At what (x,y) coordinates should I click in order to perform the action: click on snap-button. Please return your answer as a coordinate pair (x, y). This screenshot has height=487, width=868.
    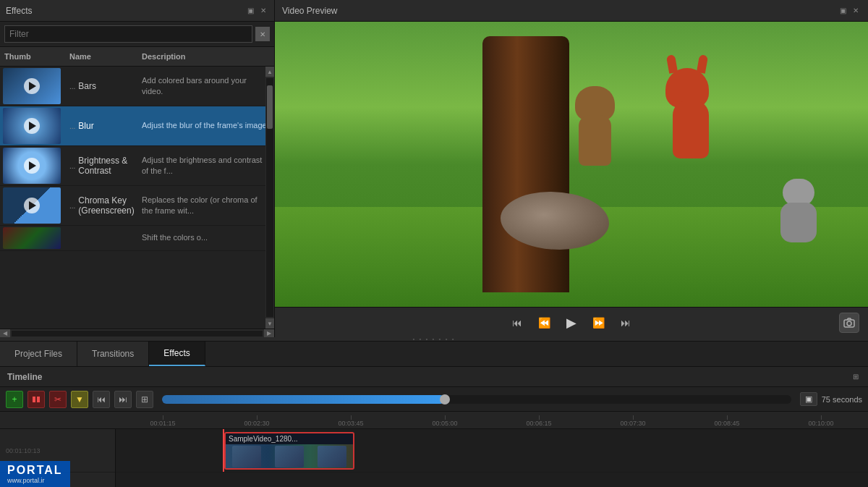
    Looking at the image, I should click on (36, 399).